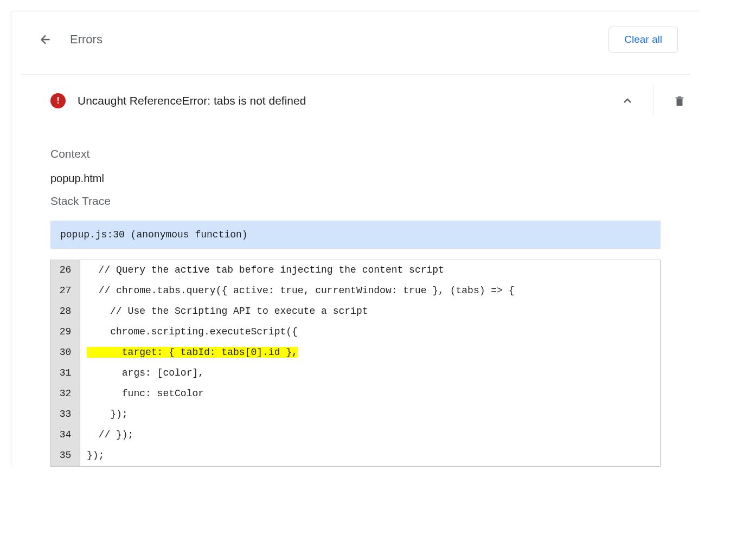 This screenshot has height=555, width=756. Describe the element at coordinates (46, 40) in the screenshot. I see `back-arrow-icon` at that location.